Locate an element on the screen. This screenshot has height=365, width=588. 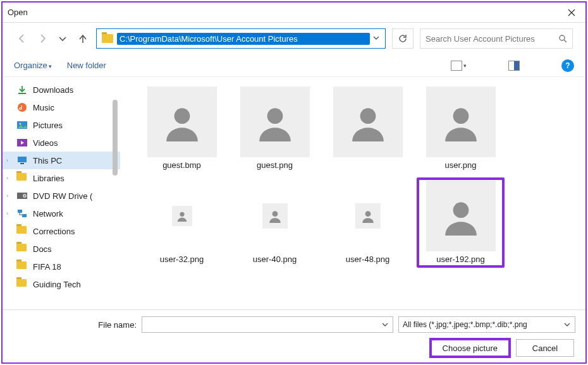
search-input: Search User Account Pictures is located at coordinates (496, 39).